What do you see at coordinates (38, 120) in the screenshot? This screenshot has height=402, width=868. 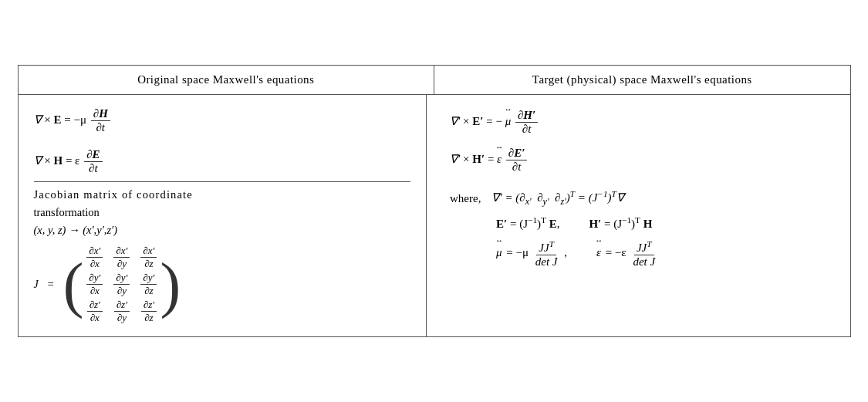 I see `nabla-symbol: ∇` at bounding box center [38, 120].